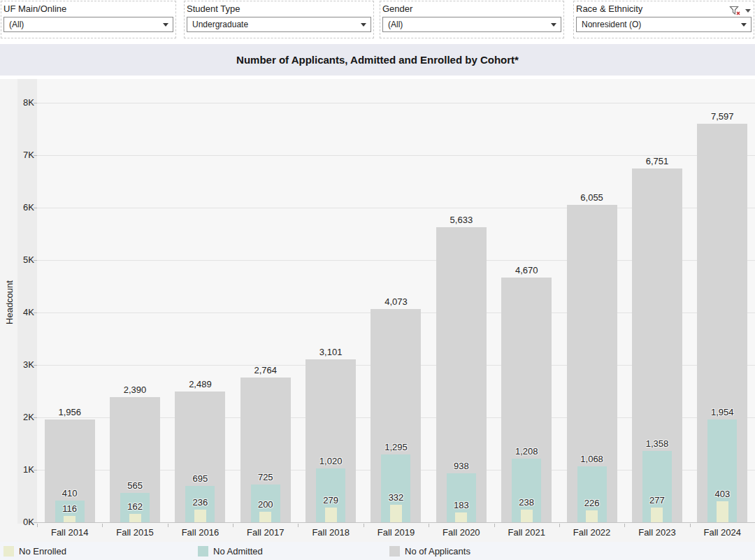 Image resolution: width=755 pixels, height=560 pixels. I want to click on bar-value-label: 1,295, so click(396, 447).